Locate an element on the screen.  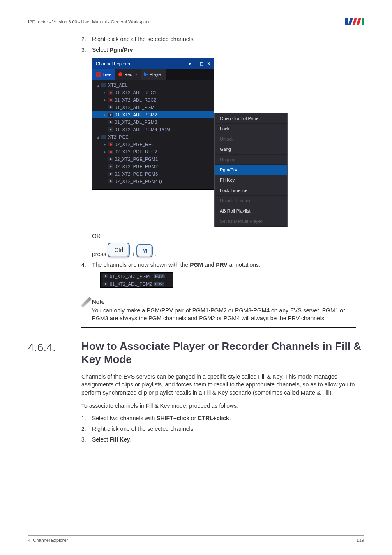
chevron-down-icon: ▾ is located at coordinates (136, 74).